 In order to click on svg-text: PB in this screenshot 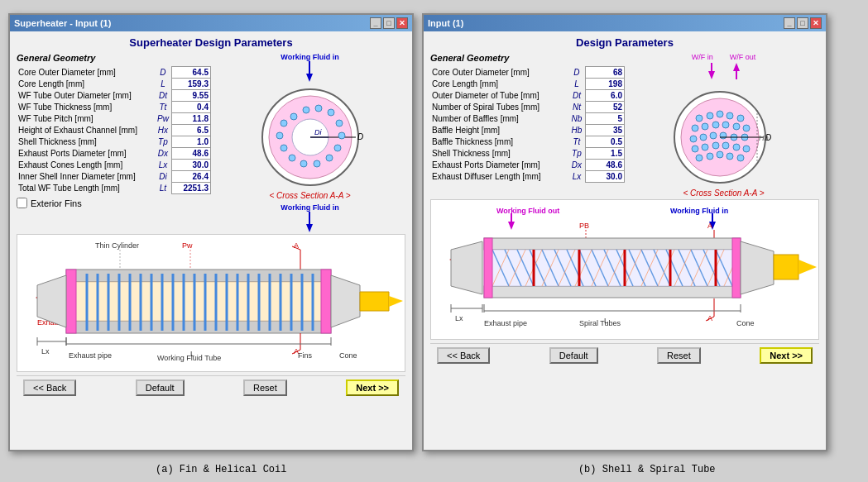, I will do `click(584, 226)`.